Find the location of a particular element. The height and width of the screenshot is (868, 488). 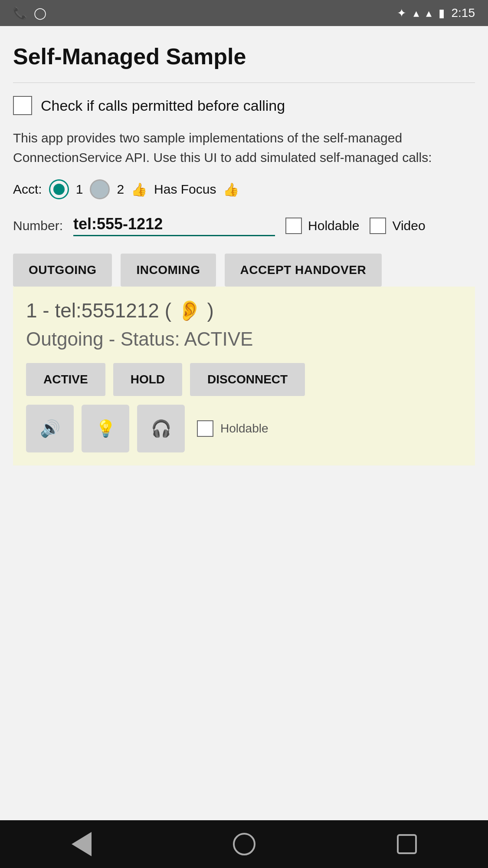

check-permission-row: Check if calls permitted before calling is located at coordinates (244, 106).